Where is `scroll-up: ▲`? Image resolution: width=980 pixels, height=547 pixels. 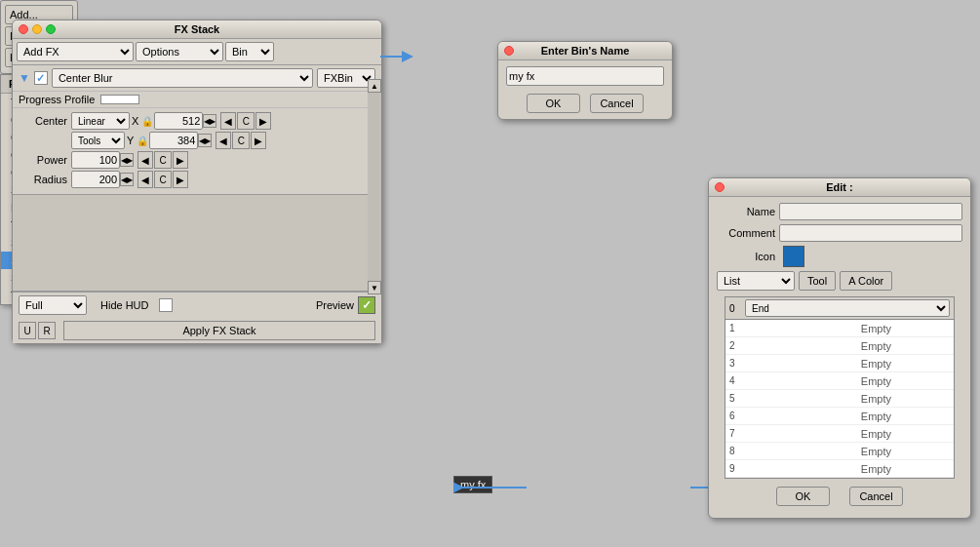
scroll-up: ▲ is located at coordinates (374, 86).